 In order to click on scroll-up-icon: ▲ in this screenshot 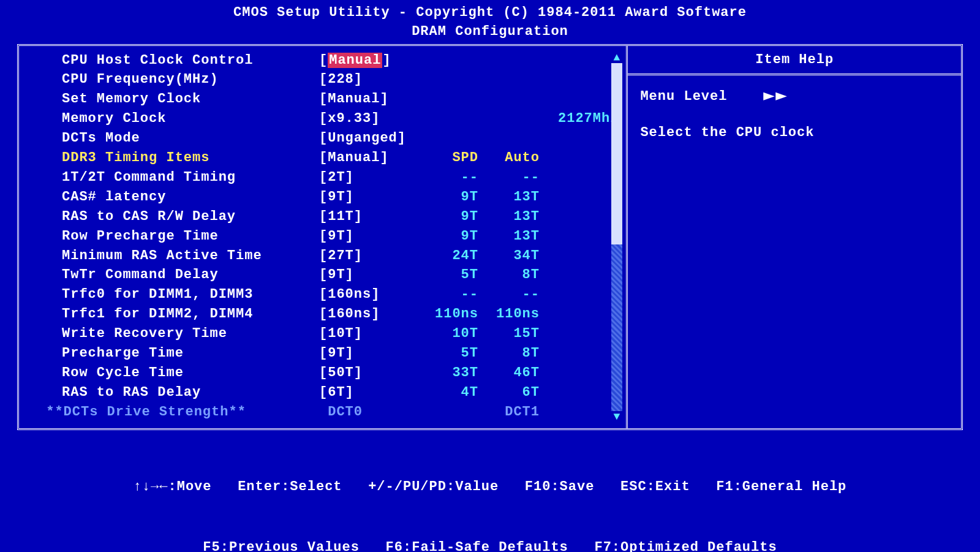, I will do `click(617, 58)`.